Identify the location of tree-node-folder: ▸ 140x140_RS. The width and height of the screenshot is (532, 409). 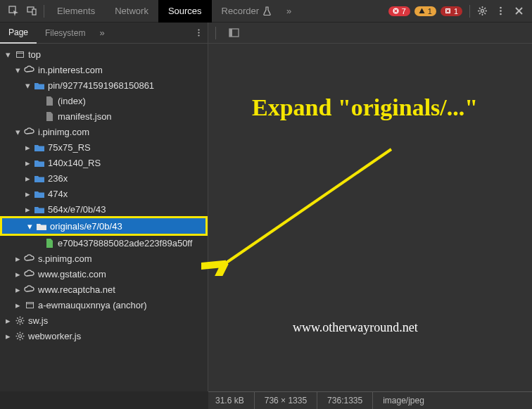
(104, 163).